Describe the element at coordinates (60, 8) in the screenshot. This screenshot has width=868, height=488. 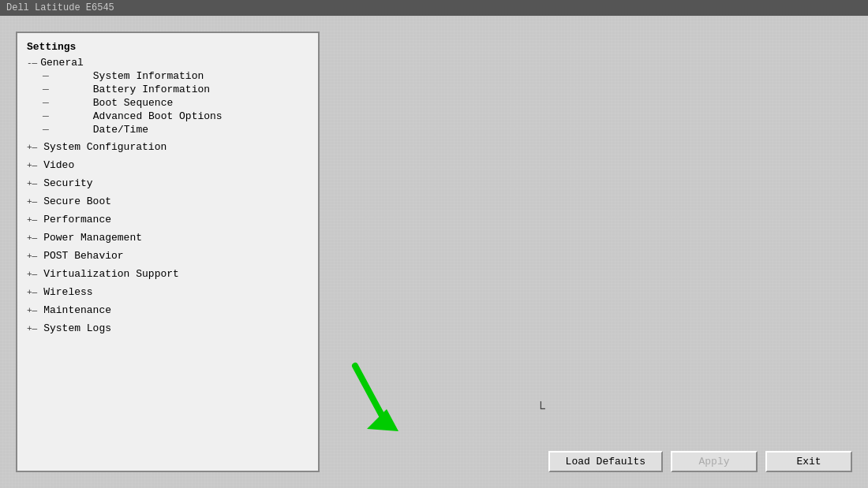
I see `title-text: Dell Latitude E6545` at that location.